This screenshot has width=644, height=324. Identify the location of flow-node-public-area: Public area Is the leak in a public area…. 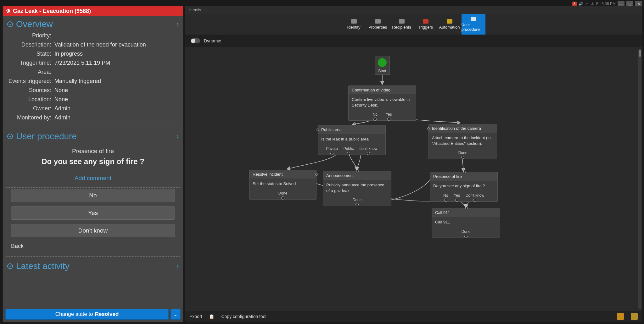
(352, 140).